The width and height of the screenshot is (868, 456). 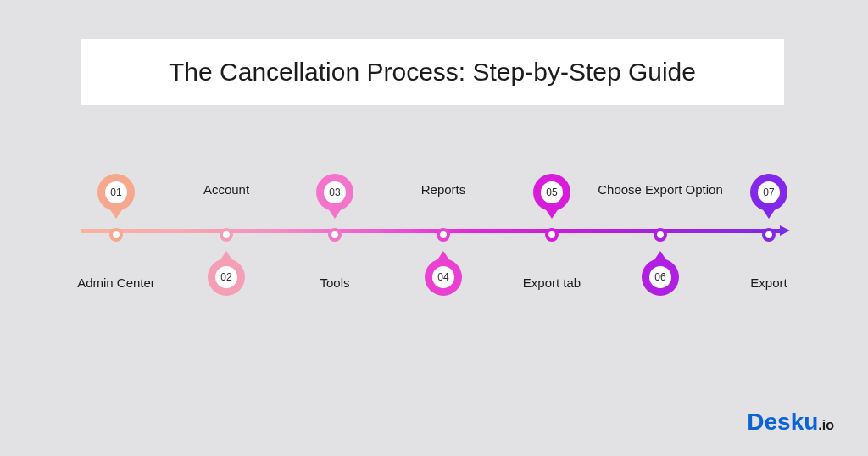 What do you see at coordinates (443, 277) in the screenshot?
I see `step-pin-icon: 04` at bounding box center [443, 277].